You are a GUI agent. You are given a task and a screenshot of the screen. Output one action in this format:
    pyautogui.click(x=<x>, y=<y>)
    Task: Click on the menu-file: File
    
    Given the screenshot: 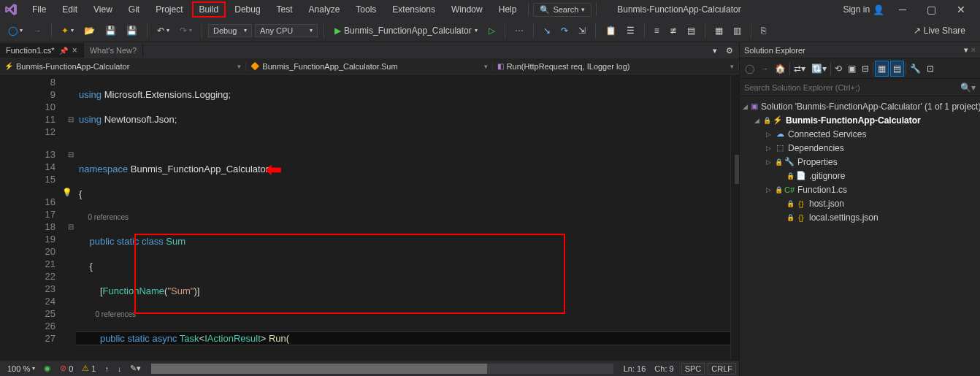 What is the action you would take?
    pyautogui.click(x=39, y=9)
    